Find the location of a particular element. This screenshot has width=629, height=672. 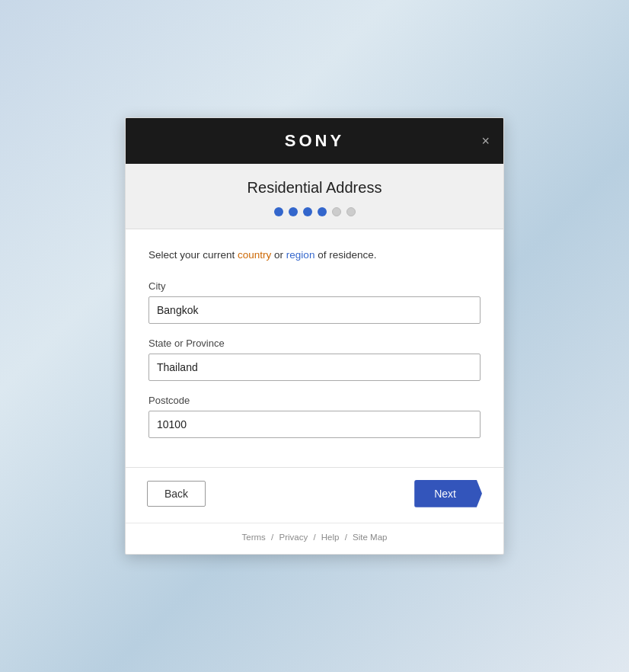

state-label: State or Province is located at coordinates (314, 343).